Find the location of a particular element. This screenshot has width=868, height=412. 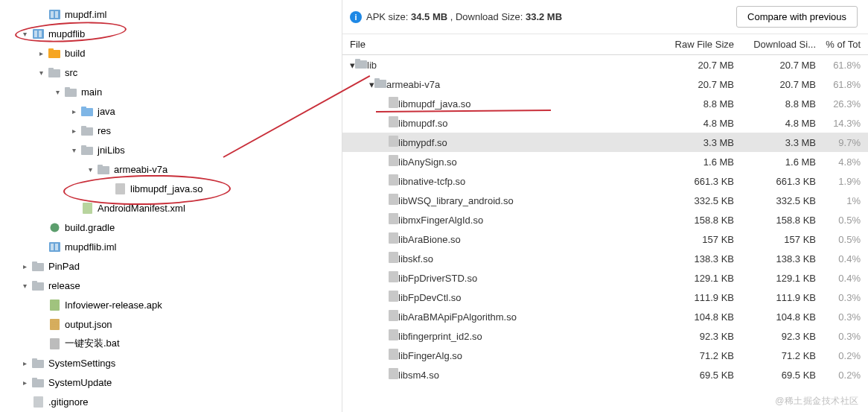

col-file-header: File is located at coordinates (504, 45).